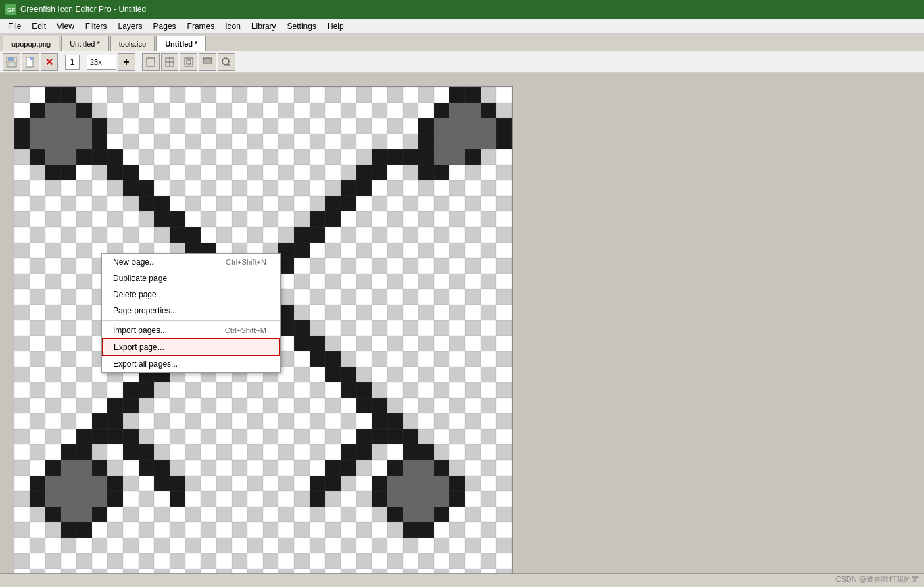 This screenshot has height=587, width=924. What do you see at coordinates (140, 330) in the screenshot?
I see `ctx-import-pages-label: Import pages...` at bounding box center [140, 330].